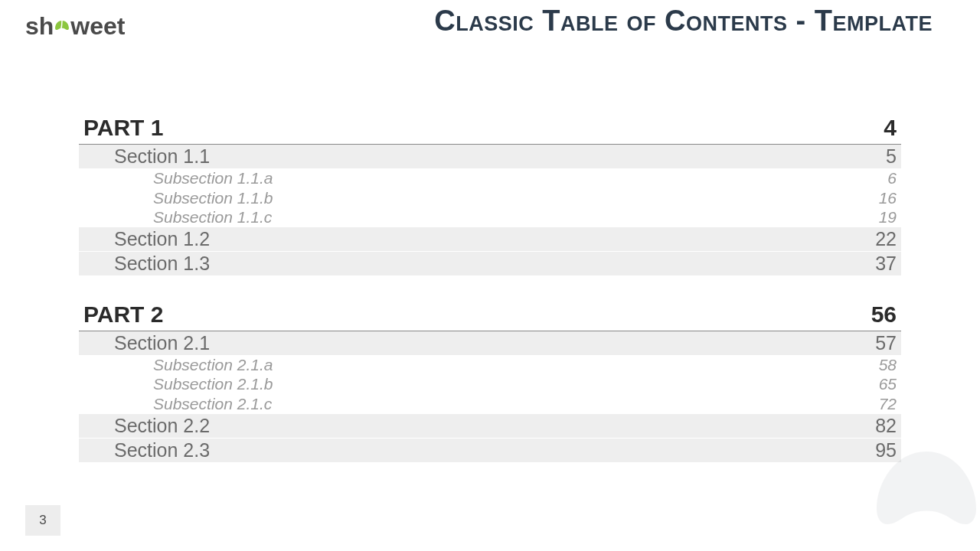 The height and width of the screenshot is (551, 980). I want to click on toc-section-row: Section 1.2 22, so click(490, 239).